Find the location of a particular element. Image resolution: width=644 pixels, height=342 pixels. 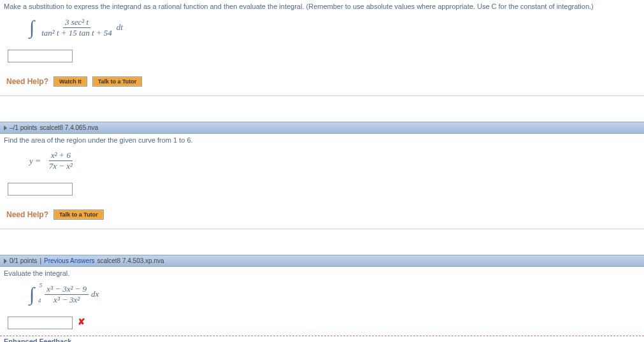

differential: dt is located at coordinates (120, 27).